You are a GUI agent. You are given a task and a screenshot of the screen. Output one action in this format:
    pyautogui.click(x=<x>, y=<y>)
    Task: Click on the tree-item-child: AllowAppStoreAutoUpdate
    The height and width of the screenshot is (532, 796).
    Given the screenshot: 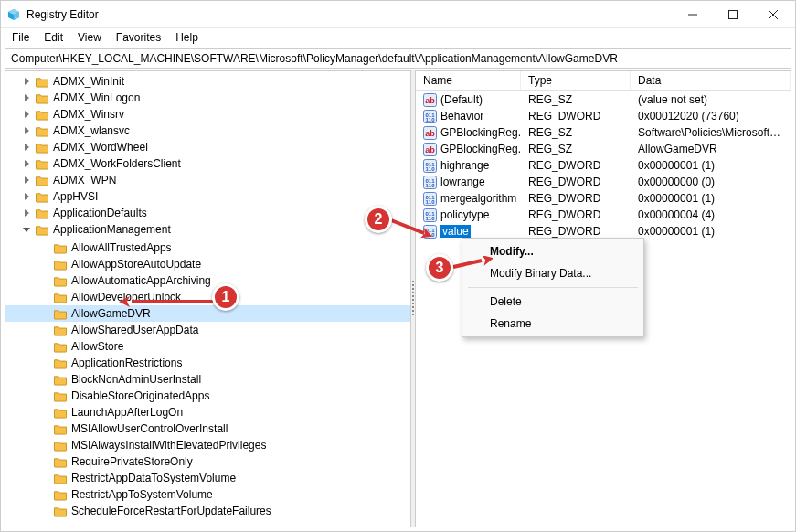 What is the action you would take?
    pyautogui.click(x=208, y=264)
    